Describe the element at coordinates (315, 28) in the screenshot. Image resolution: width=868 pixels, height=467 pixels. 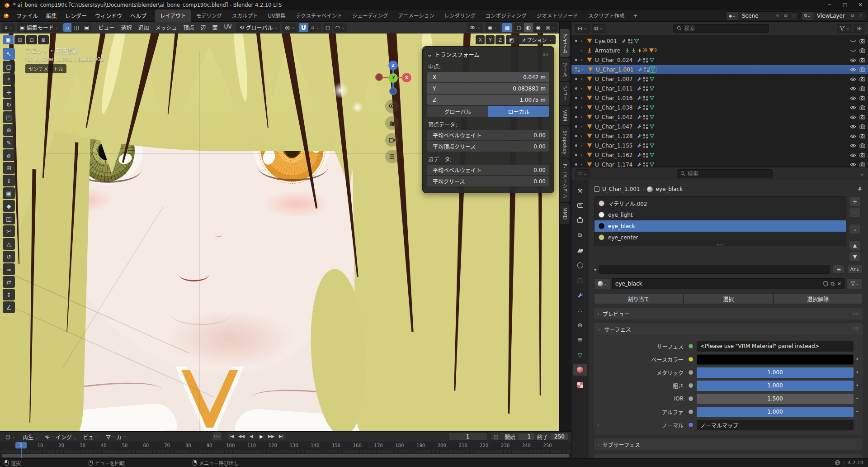
I see `snap-dropdown: ⌗⌄` at that location.